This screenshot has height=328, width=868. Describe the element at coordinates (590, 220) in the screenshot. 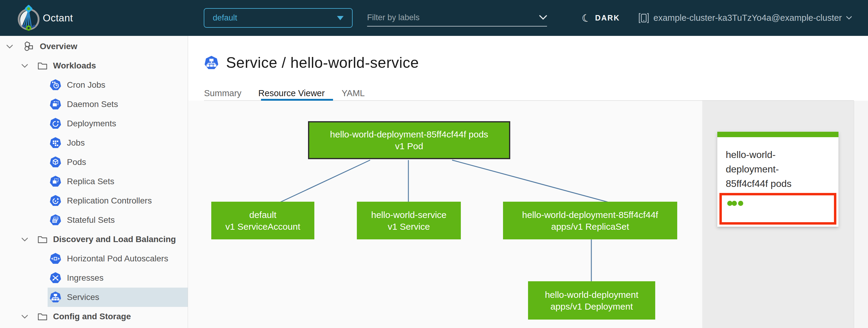

I see `graph-node-replicaset: hello-world-deployment-85ff4cf44f apps/v…` at that location.